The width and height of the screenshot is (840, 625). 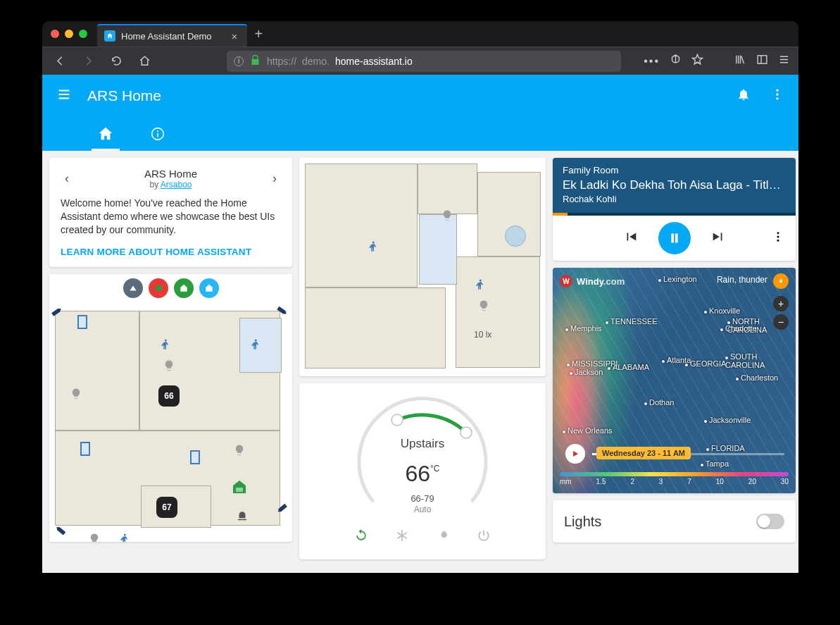 I want to click on badge-tv, so click(x=158, y=288).